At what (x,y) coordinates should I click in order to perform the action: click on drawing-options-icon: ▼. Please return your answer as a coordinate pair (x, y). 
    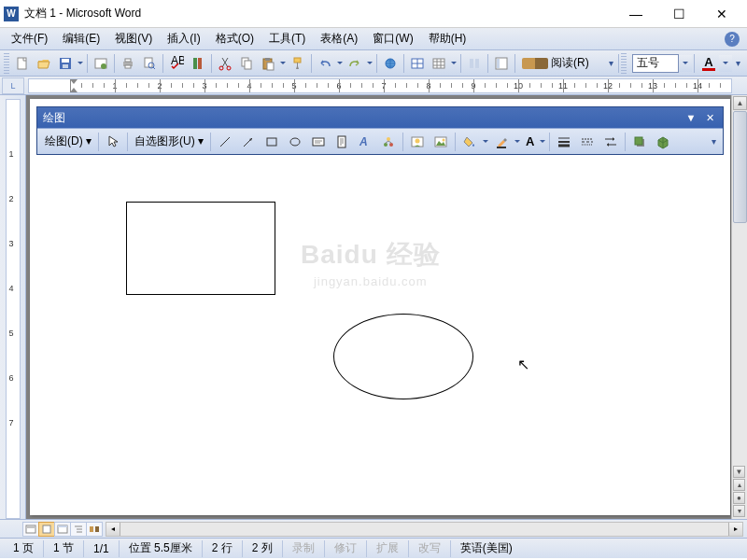
    Looking at the image, I should click on (691, 118).